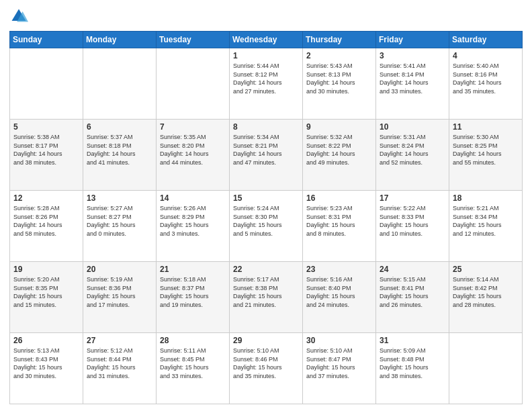  I want to click on calendar-header-cell: Wednesday, so click(266, 40).